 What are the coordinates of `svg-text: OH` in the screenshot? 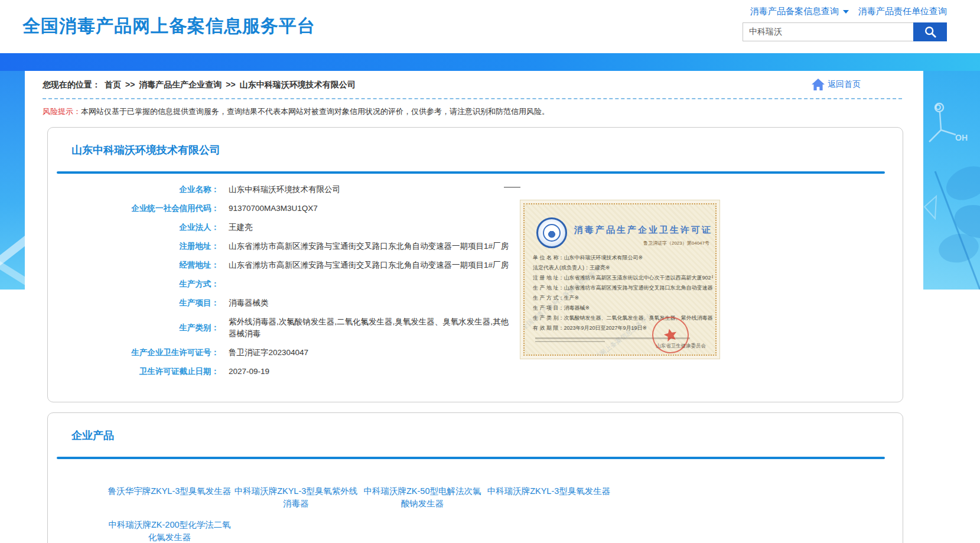 It's located at (962, 138).